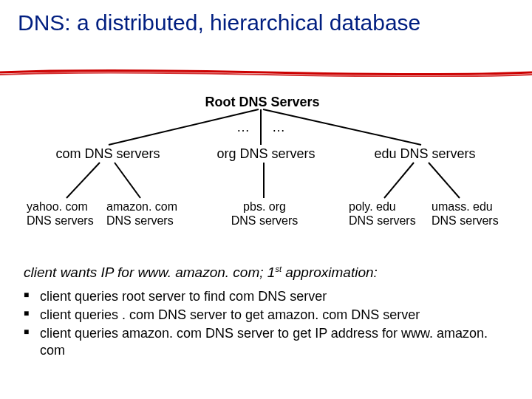  Describe the element at coordinates (142, 207) in the screenshot. I see `node-text: amazon. com` at that location.